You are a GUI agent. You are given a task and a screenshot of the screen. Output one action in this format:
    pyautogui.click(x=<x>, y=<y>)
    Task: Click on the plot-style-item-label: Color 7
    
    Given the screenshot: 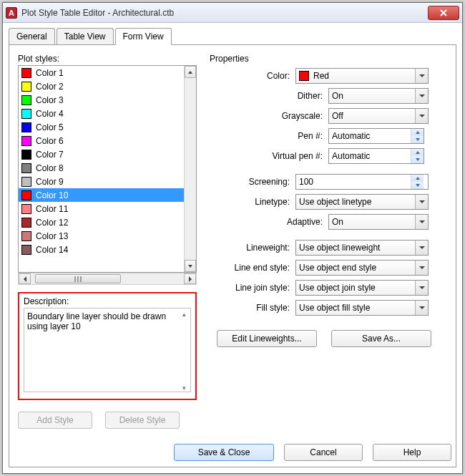 What is the action you would take?
    pyautogui.click(x=50, y=155)
    